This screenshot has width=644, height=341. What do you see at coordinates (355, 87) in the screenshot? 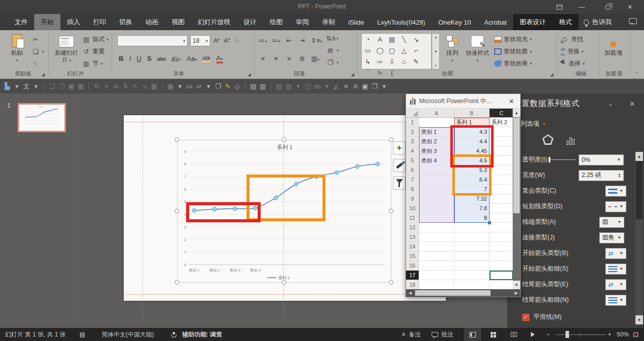
I see `add-text-icon: A` at bounding box center [355, 87].